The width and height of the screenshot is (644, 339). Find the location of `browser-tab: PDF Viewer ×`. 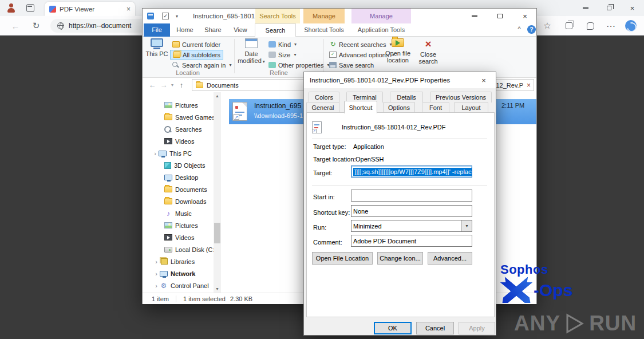

browser-tab: PDF Viewer × is located at coordinates (90, 9).